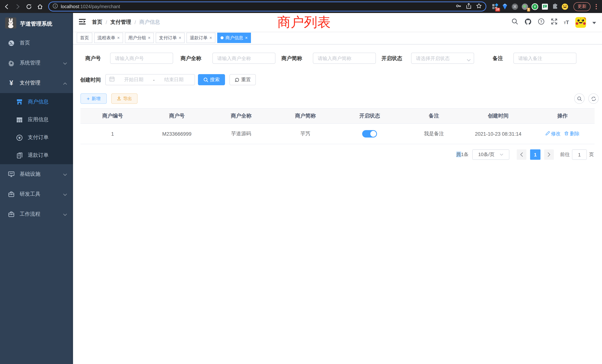  I want to click on tags-bar: 首页 流程表单× 用户分组× 支付订单× 退款订单× 商户信息×, so click(338, 38).